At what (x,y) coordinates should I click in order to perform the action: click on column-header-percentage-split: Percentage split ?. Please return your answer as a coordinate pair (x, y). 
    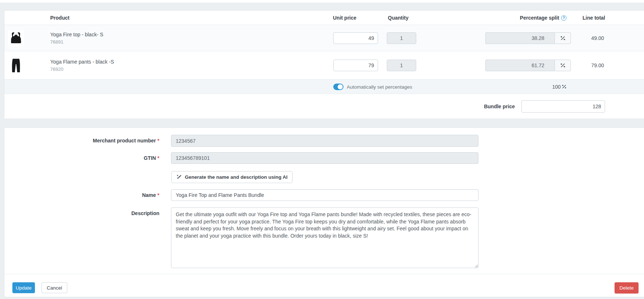
    Looking at the image, I should click on (543, 18).